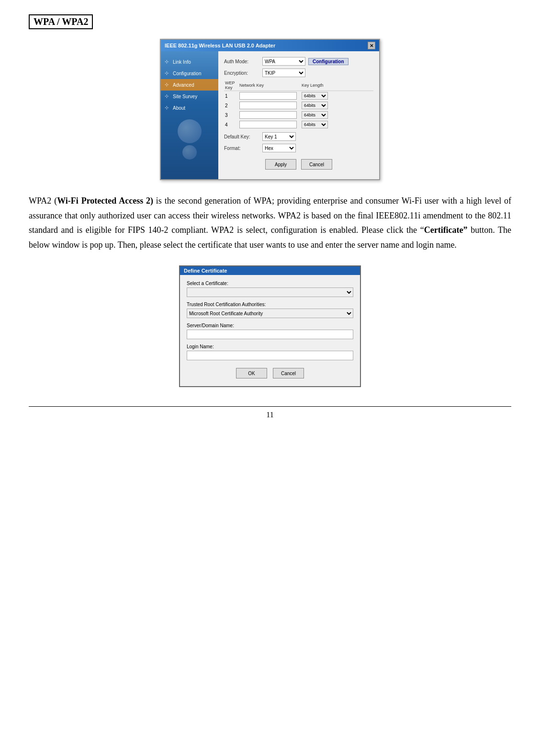 Image resolution: width=540 pixels, height=756 pixels. Describe the element at coordinates (168, 62) in the screenshot. I see `linkinfo-icon: ⊹` at that location.